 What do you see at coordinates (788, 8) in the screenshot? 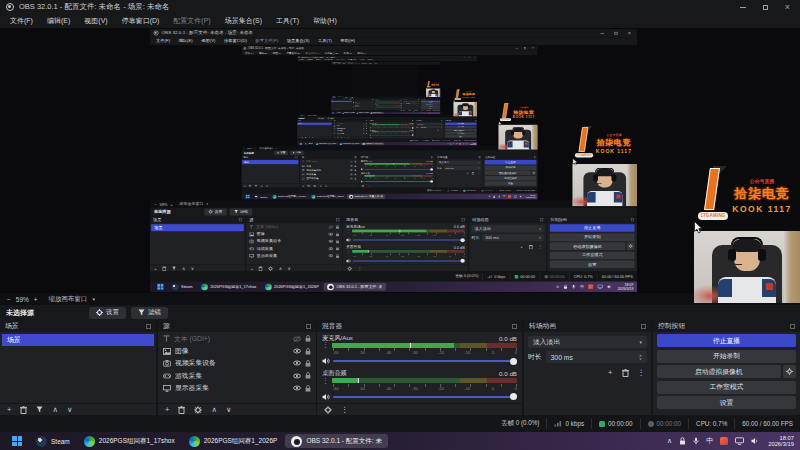
I see `close-icon: ×` at bounding box center [788, 8].